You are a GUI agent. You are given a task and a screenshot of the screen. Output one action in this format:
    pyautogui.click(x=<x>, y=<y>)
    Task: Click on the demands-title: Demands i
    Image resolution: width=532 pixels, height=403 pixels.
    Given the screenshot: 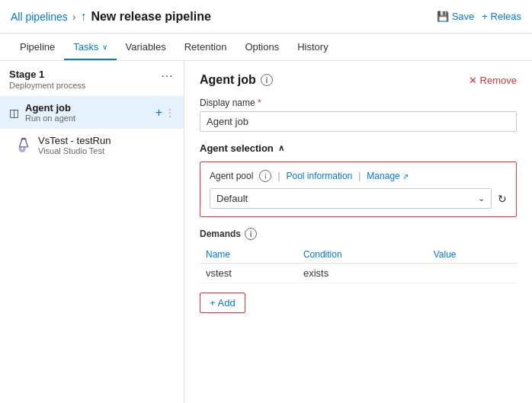 What is the action you would take?
    pyautogui.click(x=358, y=234)
    